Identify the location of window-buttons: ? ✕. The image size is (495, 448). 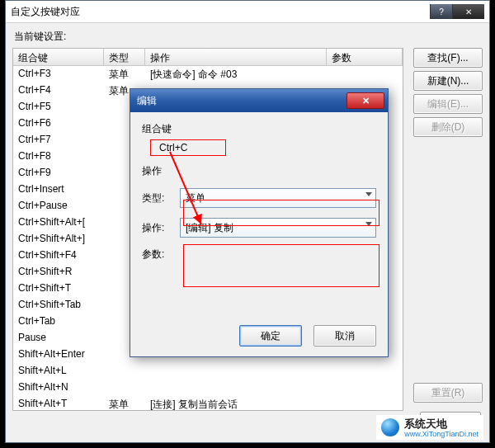
(457, 12).